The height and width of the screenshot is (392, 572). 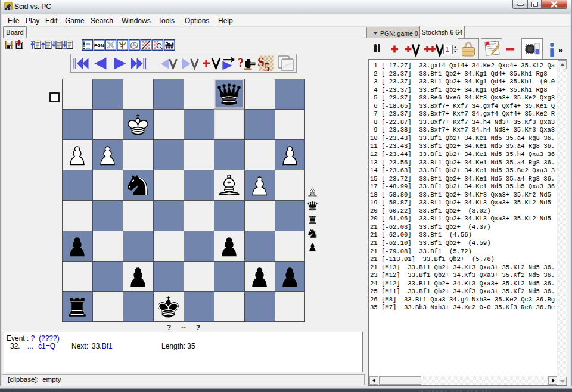 What do you see at coordinates (99, 45) in the screenshot?
I see `svg-text: PGN` at bounding box center [99, 45].